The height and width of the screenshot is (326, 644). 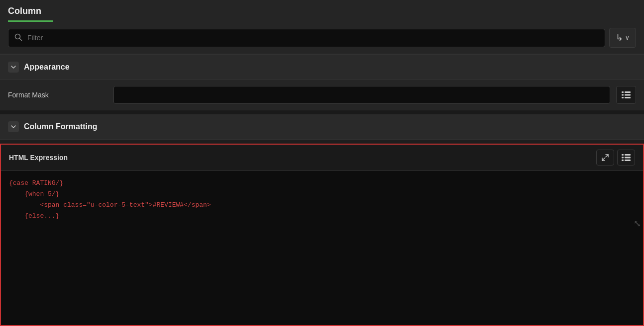 I want to click on panel-header: Column, so click(x=322, y=11).